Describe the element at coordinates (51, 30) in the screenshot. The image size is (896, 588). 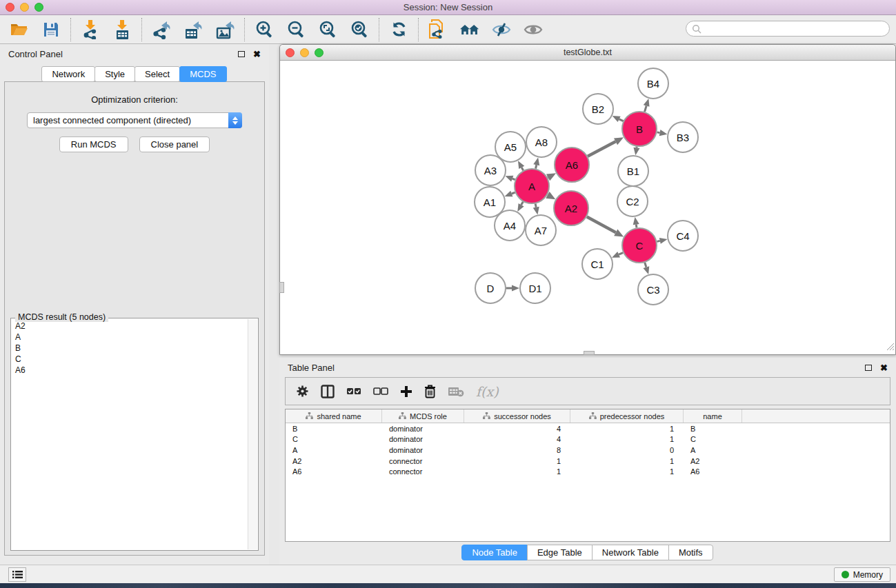
I see `save-icon` at that location.